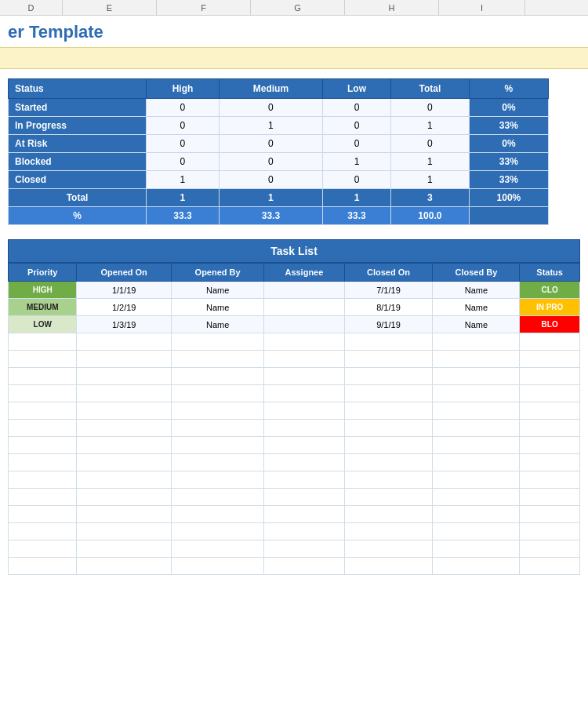  I want to click on total-high: 1, so click(183, 198).